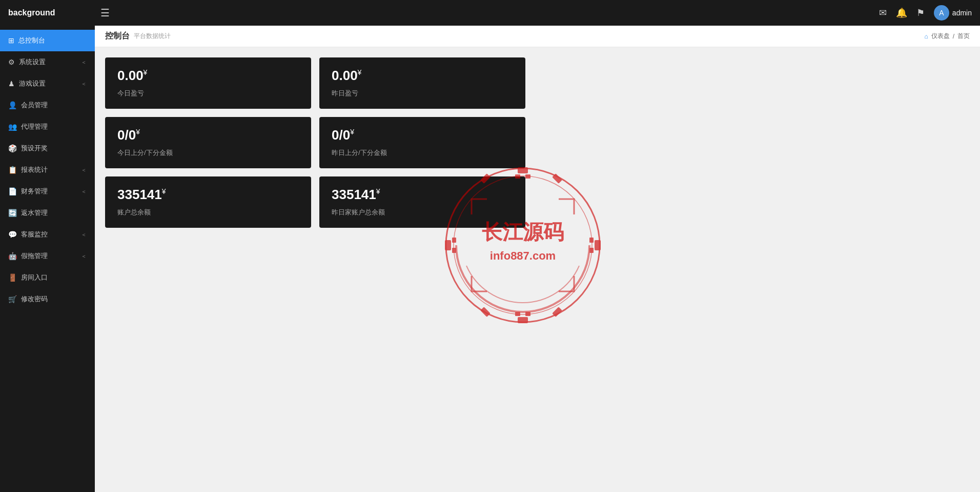  What do you see at coordinates (47, 170) in the screenshot?
I see `sidebar-item-report-stats: 📋 报表统计 ＜` at bounding box center [47, 170].